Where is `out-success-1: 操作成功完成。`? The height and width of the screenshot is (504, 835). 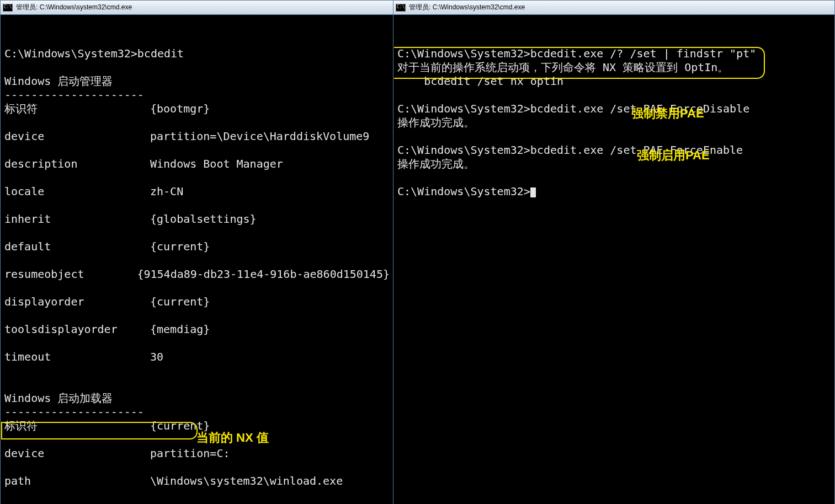 out-success-1: 操作成功完成。 is located at coordinates (436, 122).